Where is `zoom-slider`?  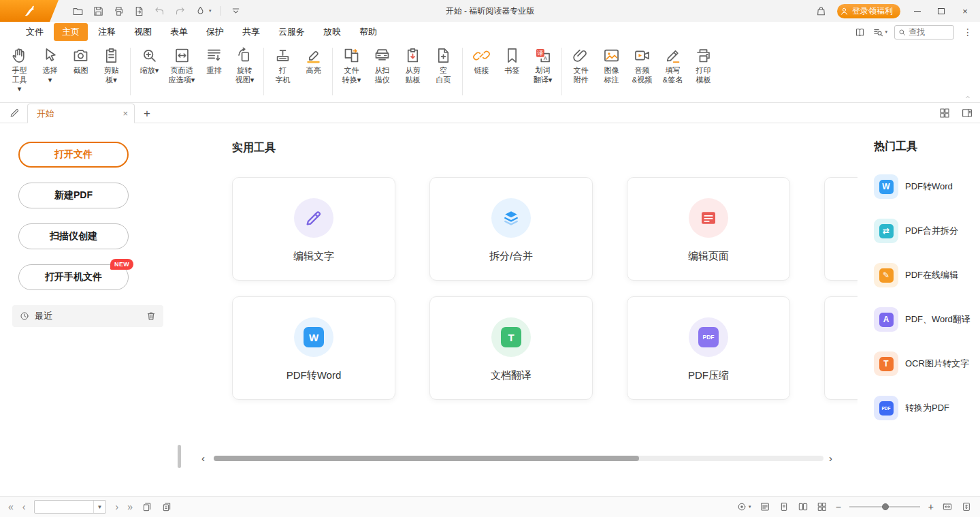 zoom-slider is located at coordinates (885, 507).